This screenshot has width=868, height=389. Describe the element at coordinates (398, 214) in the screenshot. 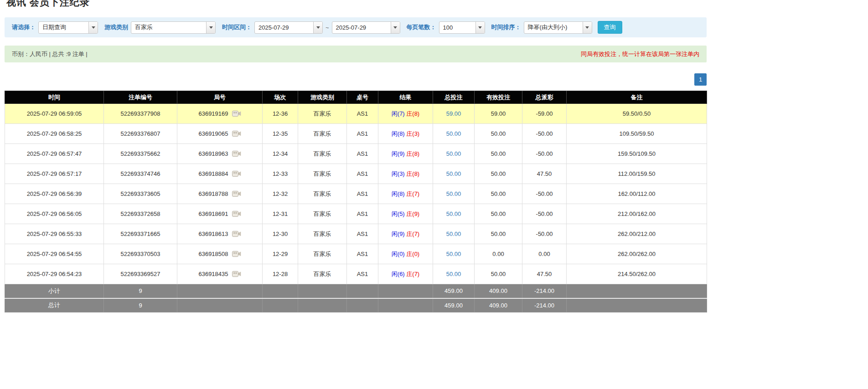

I see `player-result: 闲(5)` at that location.